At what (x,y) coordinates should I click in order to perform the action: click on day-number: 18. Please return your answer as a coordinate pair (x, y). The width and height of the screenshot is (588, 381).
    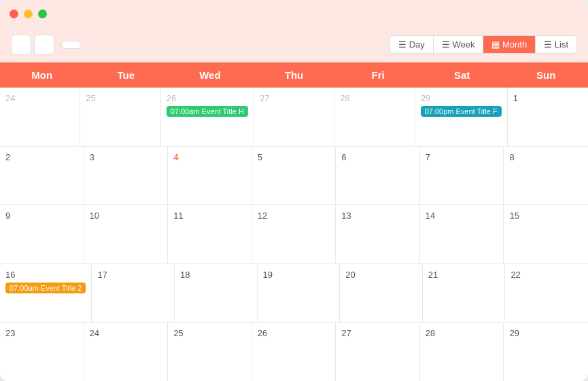
    Looking at the image, I should click on (216, 274).